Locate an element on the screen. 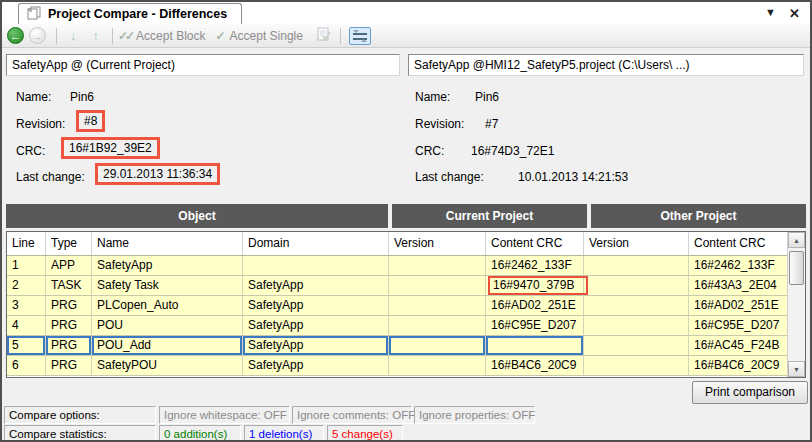 The image size is (812, 442). show-differences-toggle is located at coordinates (360, 36).